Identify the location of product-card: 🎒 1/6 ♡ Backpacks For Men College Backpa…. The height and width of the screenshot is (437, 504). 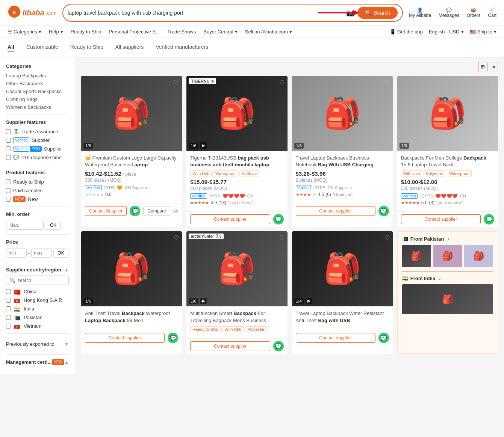
(448, 151).